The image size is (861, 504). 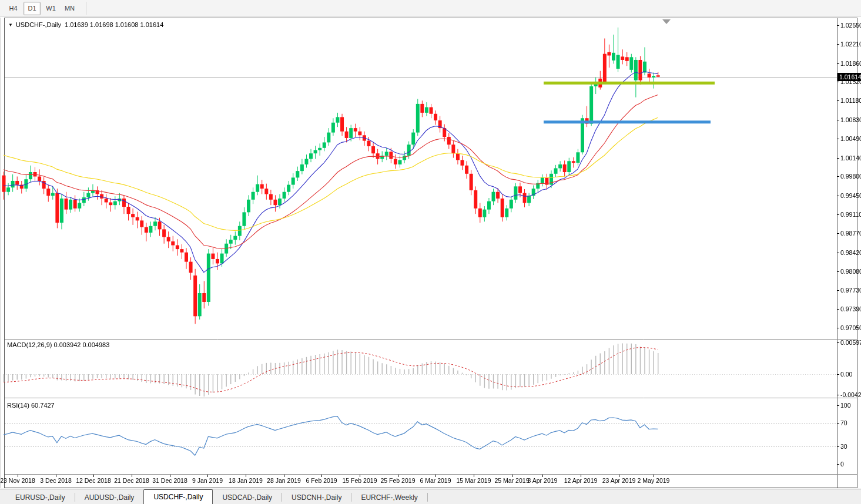 I want to click on price-axis-label: 1.00490, so click(x=851, y=139).